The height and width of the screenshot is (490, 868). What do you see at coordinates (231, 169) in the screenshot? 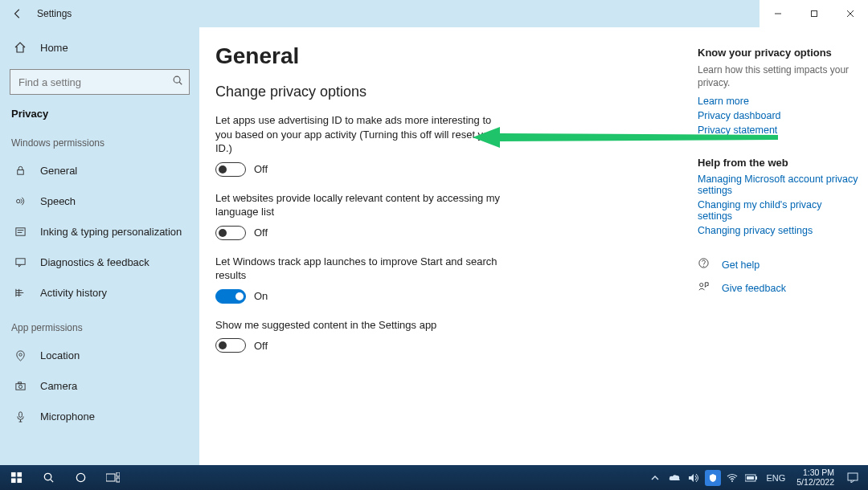
I see `toggle-advertising-id` at bounding box center [231, 169].